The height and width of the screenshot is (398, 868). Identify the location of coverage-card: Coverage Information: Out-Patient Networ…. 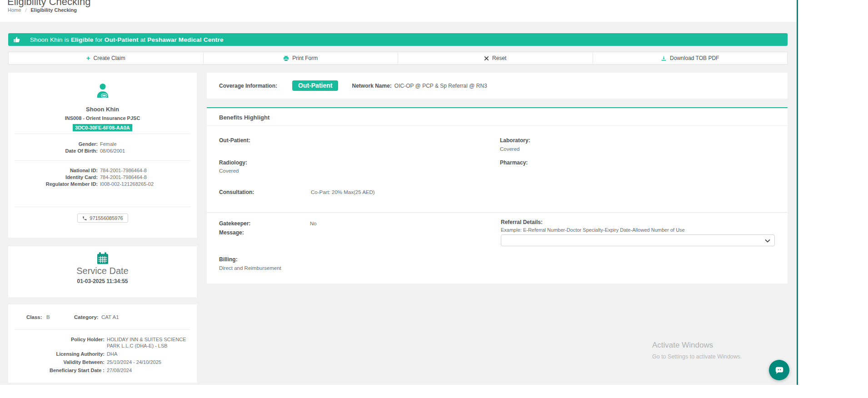
(497, 85).